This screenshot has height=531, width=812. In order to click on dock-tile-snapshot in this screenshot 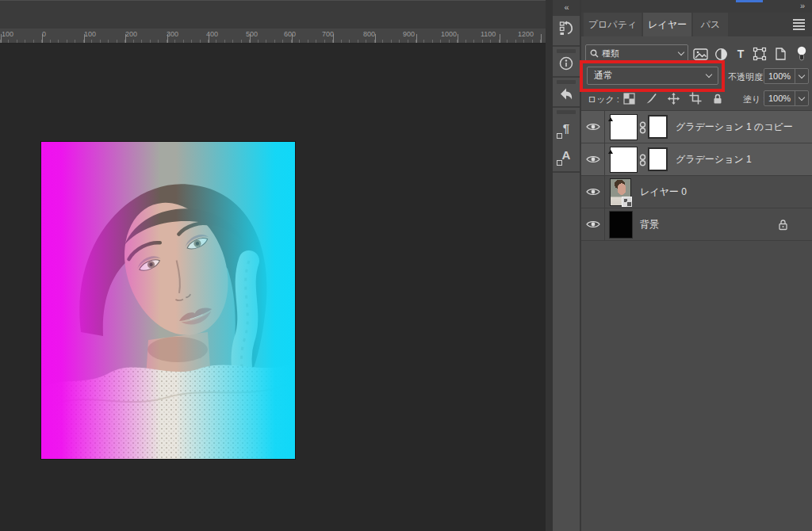, I will do `click(566, 92)`.